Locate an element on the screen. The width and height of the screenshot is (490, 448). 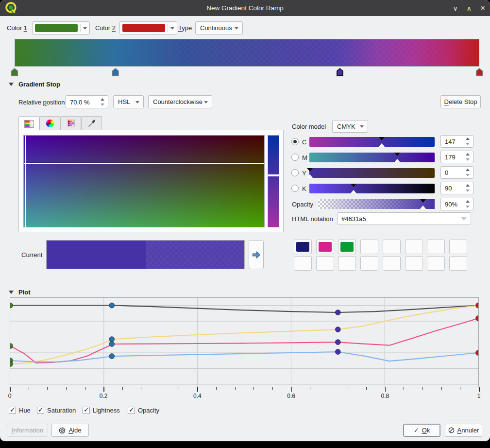
gradient-ramp-preview is located at coordinates (247, 52).